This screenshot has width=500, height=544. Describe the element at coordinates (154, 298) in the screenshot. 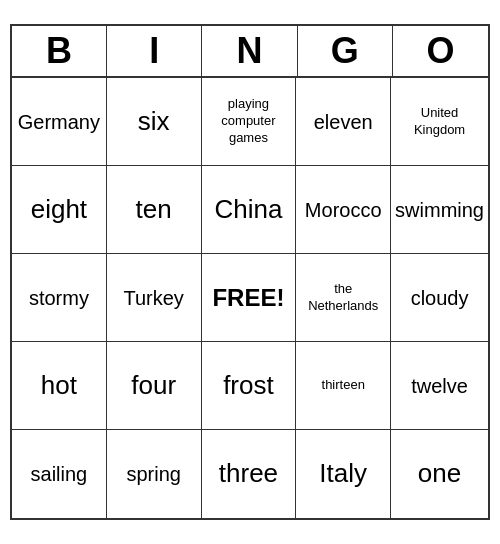

I see `bingo-cell-11: Turkey` at that location.